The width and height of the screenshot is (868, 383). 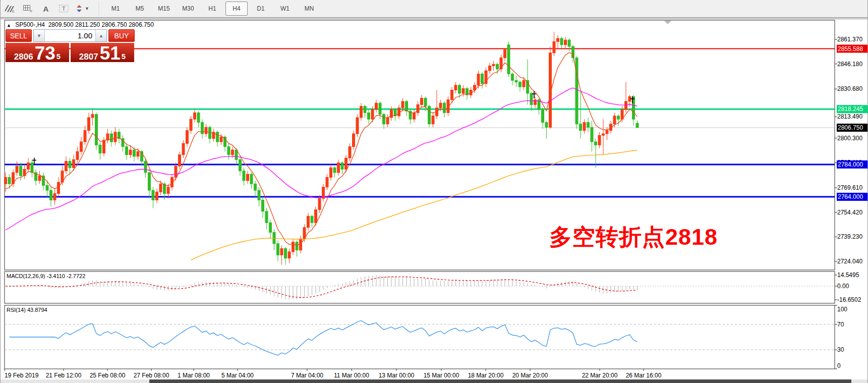 What do you see at coordinates (850, 64) in the screenshot?
I see `svg-text: 2846.180` at bounding box center [850, 64].